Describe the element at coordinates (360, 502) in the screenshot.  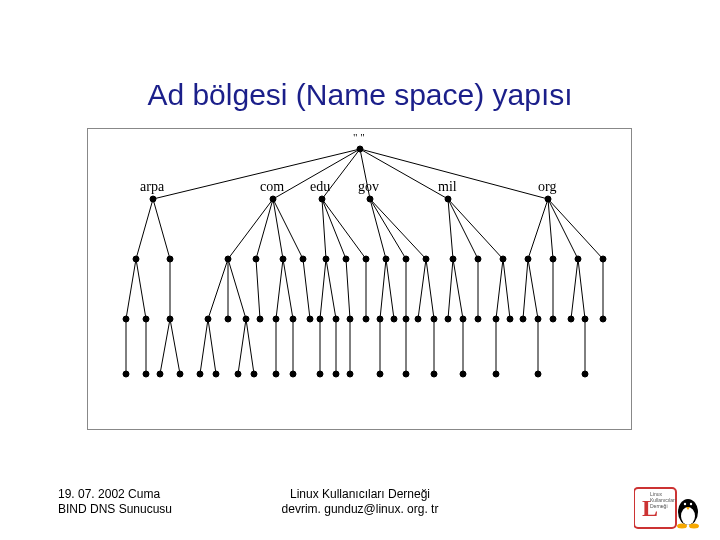
I see `footer-center: Linux Kullanıcıları Derneği devrim. gund…` at that location.